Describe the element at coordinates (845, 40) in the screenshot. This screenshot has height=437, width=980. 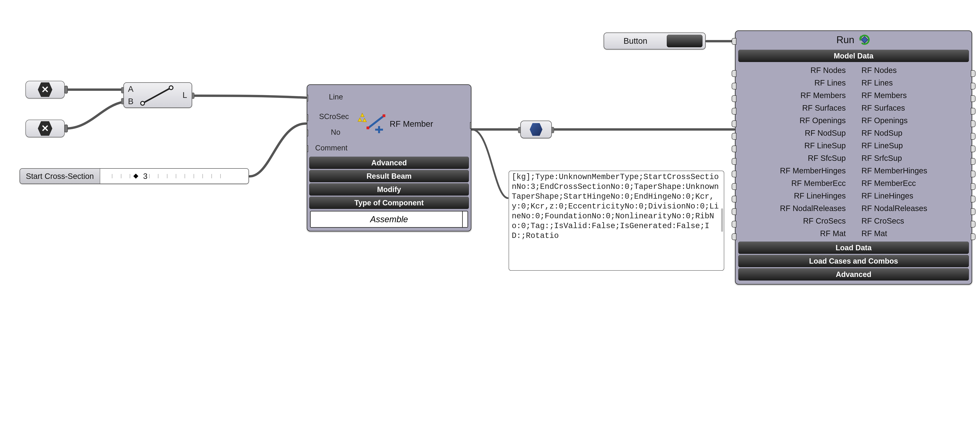
I see `run-title: Run` at that location.